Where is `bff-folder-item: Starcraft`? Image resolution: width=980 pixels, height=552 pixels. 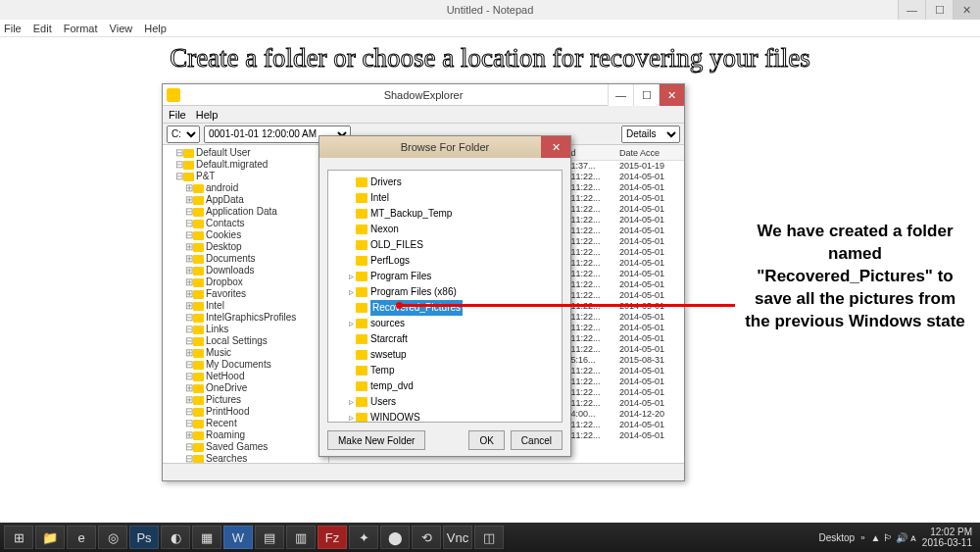
bff-folder-item: Starcraft is located at coordinates (445, 339).